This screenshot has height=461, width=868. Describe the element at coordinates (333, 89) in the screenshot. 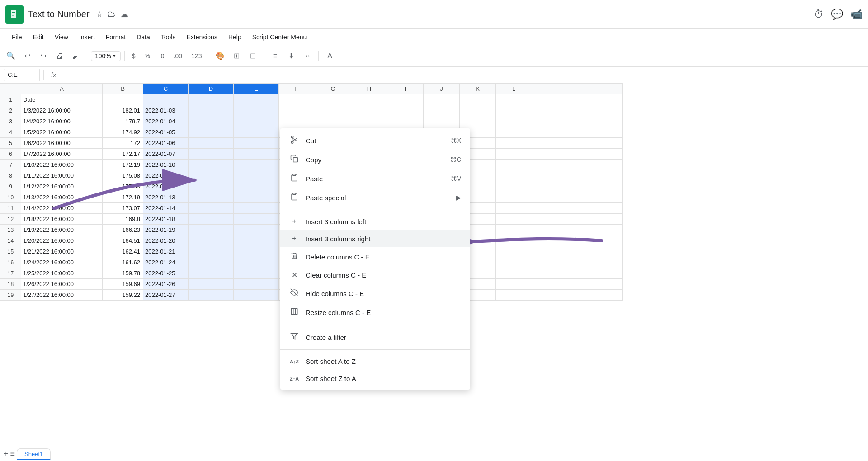

I see `col-header-g: G` at that location.